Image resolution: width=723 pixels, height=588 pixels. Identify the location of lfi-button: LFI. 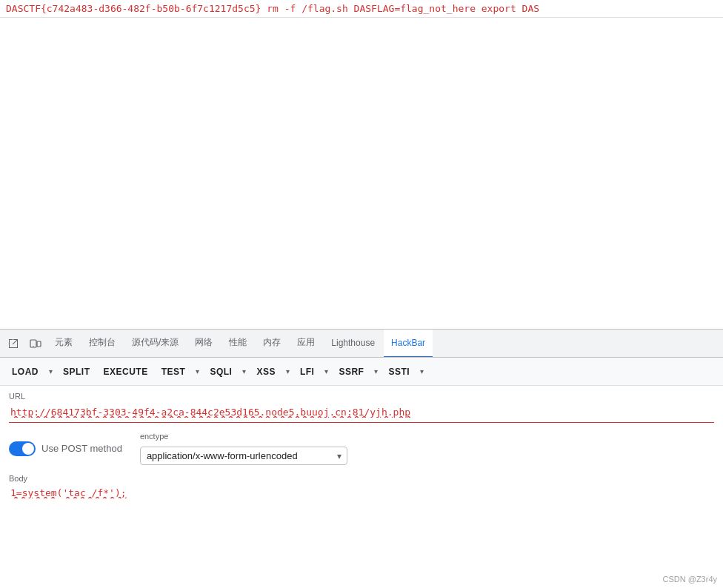
(307, 372).